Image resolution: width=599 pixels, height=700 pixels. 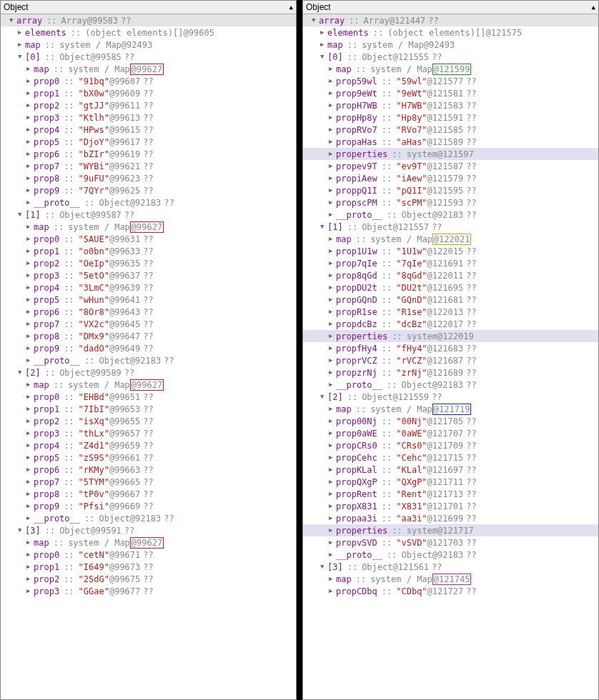 I want to click on tree-row: ▶proppQ1I::"pQ1I" @121595??, so click(x=450, y=190).